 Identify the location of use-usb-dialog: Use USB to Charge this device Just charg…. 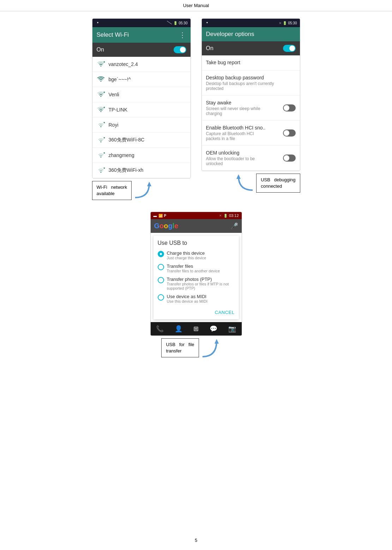
(196, 277).